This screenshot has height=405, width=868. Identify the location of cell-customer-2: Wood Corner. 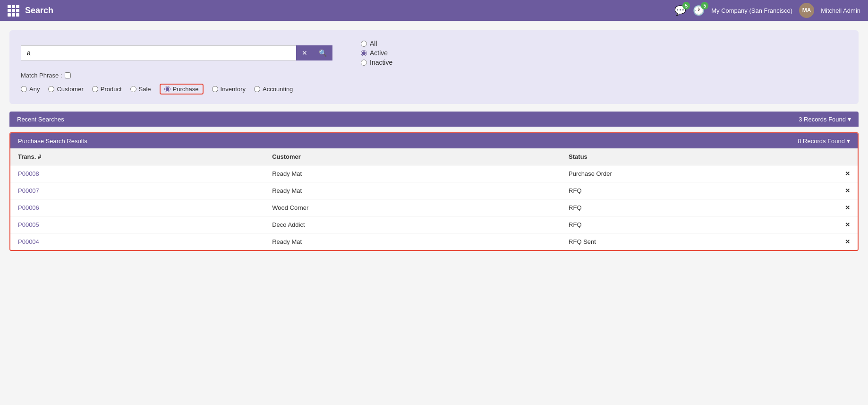
(413, 208).